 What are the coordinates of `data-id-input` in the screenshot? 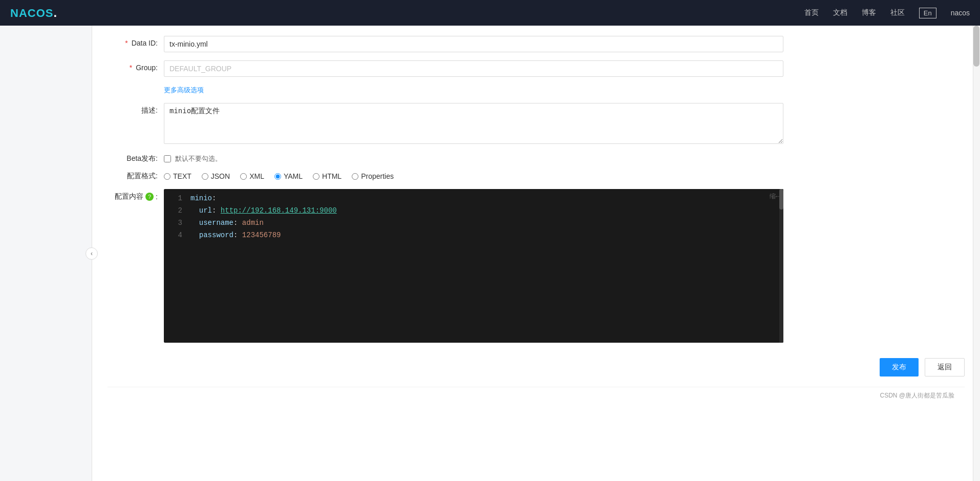 It's located at (474, 44).